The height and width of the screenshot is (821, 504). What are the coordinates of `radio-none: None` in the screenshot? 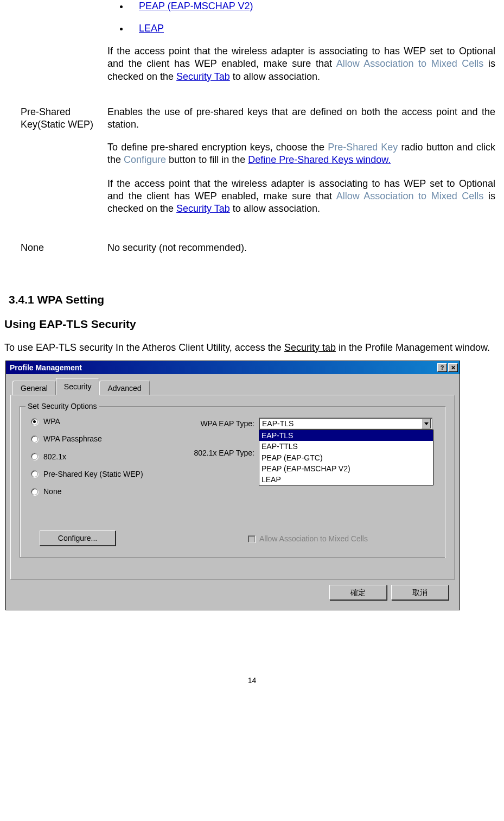 It's located at (233, 491).